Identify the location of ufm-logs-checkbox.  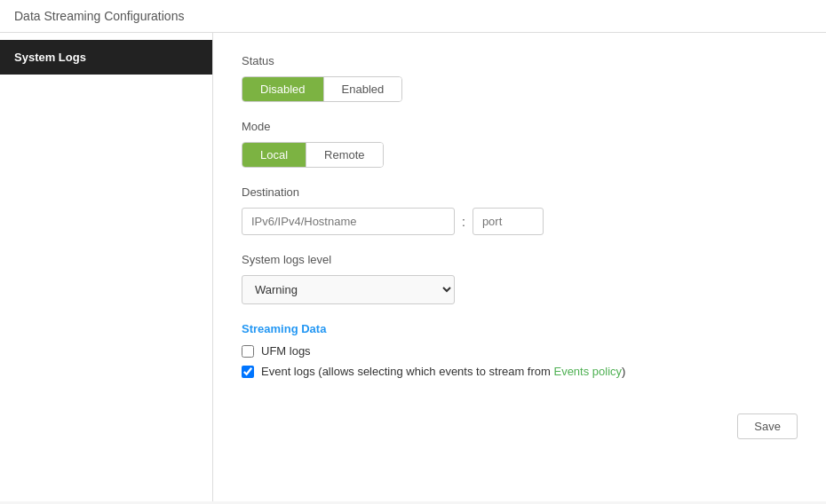
(248, 351).